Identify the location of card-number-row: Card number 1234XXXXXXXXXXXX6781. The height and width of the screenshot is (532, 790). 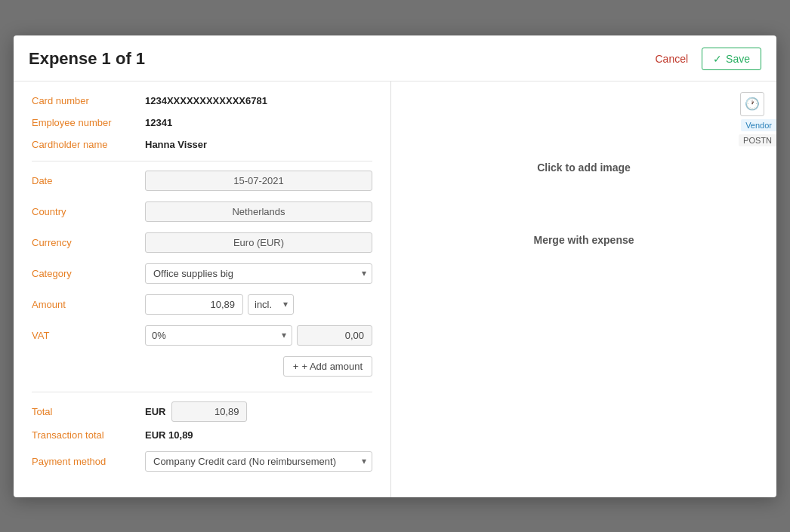
(202, 101).